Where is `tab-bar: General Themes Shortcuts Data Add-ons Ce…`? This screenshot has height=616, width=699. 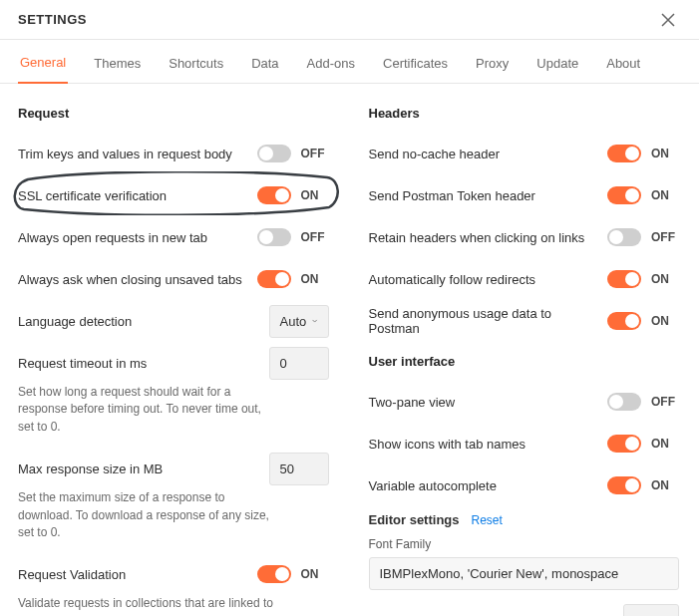 tab-bar: General Themes Shortcuts Data Add-ons Ce… is located at coordinates (349, 62).